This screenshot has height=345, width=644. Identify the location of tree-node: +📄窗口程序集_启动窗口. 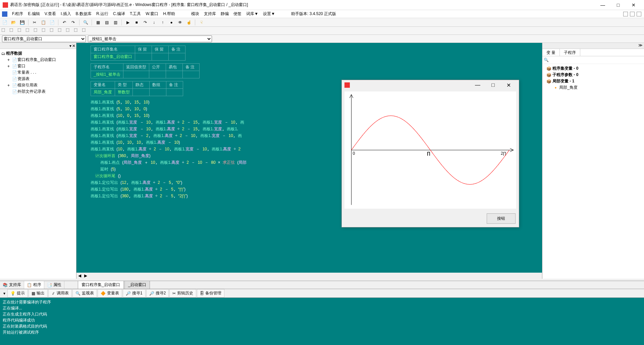
(38, 60).